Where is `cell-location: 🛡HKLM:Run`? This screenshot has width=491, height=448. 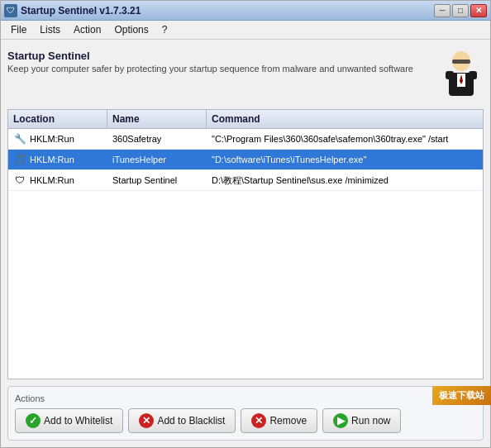
cell-location: 🛡HKLM:Run is located at coordinates (58, 180).